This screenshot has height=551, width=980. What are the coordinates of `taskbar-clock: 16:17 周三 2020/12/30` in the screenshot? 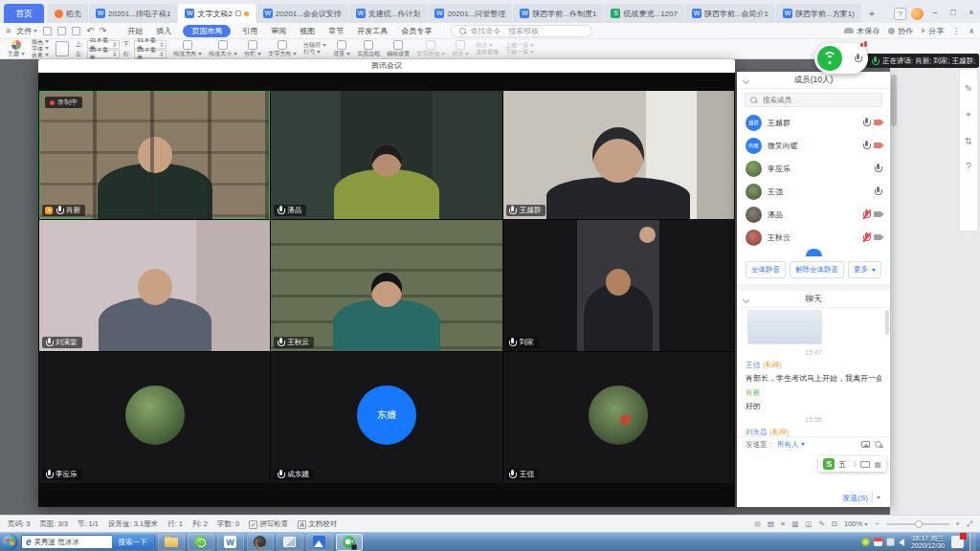 It's located at (928, 542).